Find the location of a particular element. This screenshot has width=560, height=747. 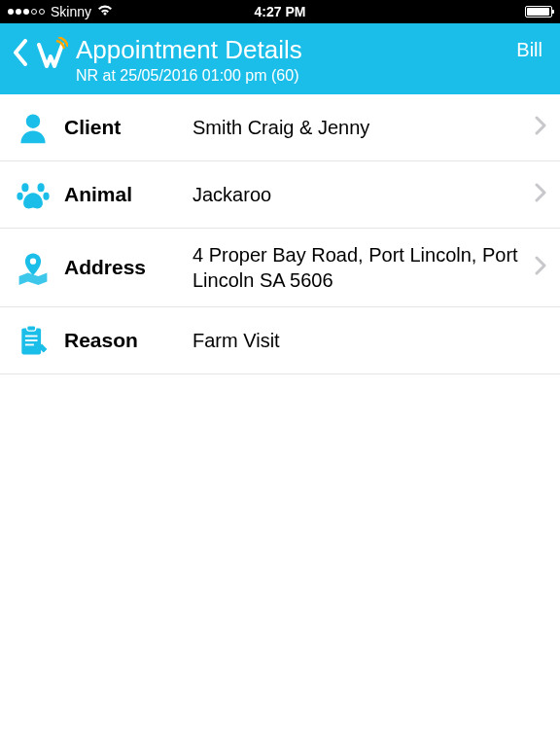

clipboard-icon is located at coordinates (33, 340).